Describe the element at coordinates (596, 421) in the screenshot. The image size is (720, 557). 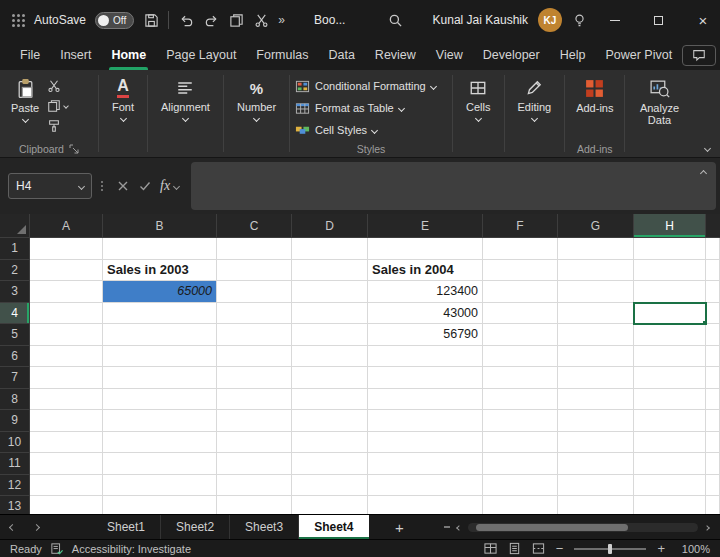
I see `cell-G9` at that location.